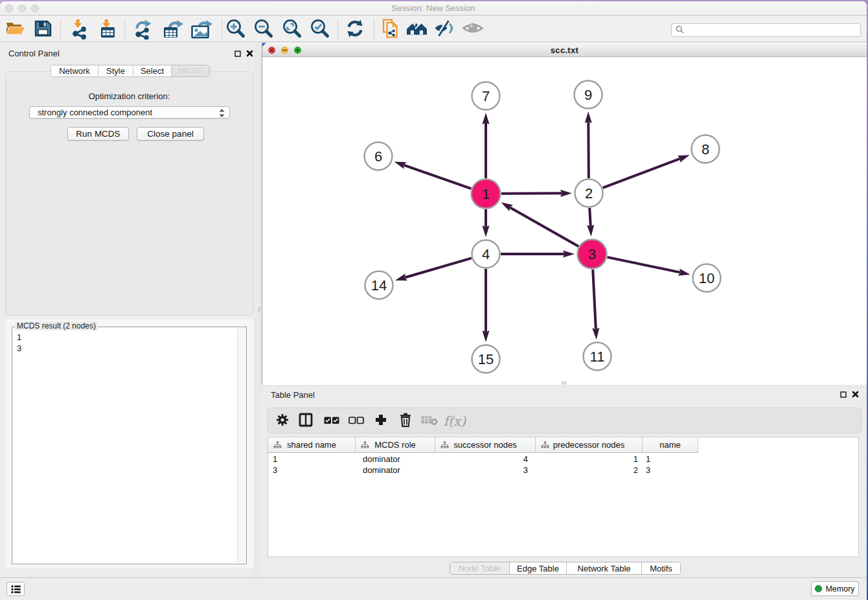 This screenshot has height=600, width=868. I want to click on mcds-result-text: 1 3, so click(19, 343).